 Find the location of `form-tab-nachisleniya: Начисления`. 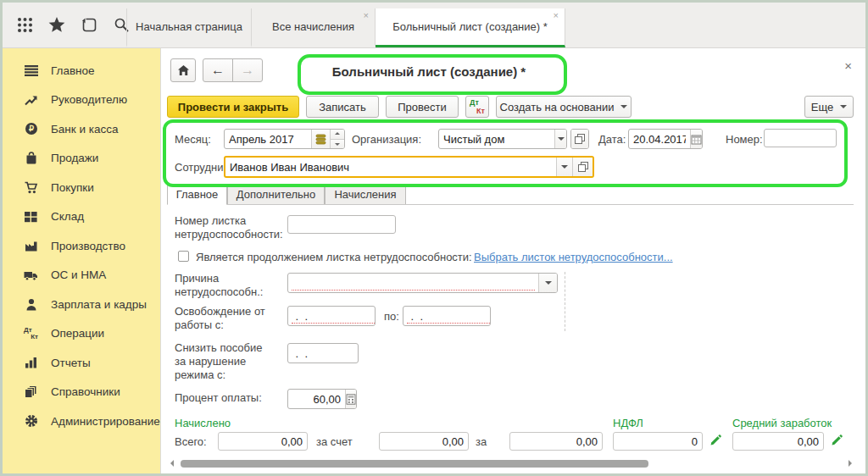

form-tab-nachisleniya: Начисления is located at coordinates (365, 195).